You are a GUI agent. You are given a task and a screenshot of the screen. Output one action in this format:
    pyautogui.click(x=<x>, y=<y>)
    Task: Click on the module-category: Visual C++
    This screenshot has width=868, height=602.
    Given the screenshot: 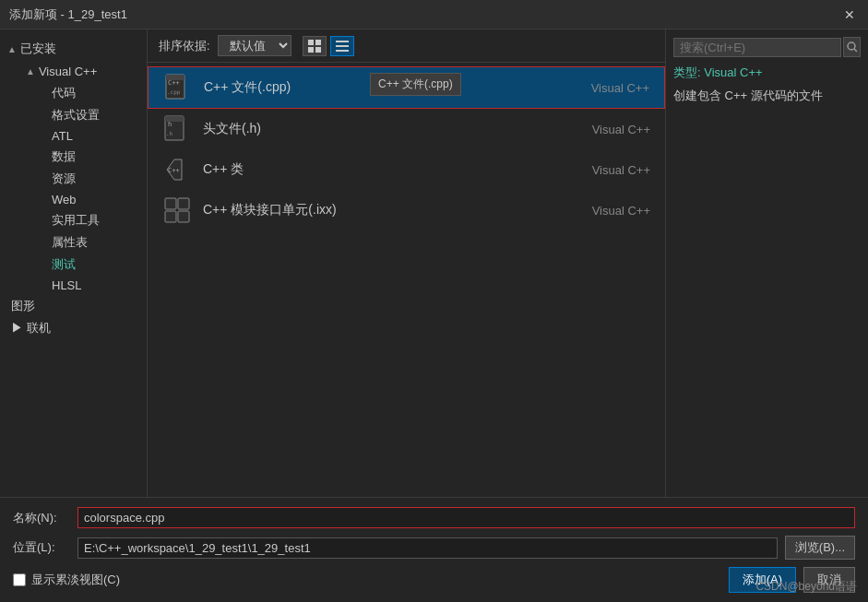 What is the action you would take?
    pyautogui.click(x=612, y=210)
    